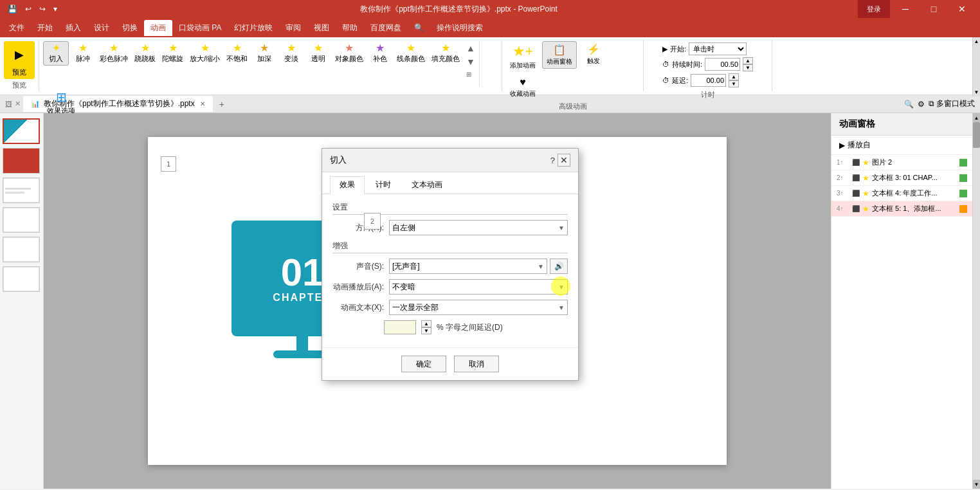 This screenshot has width=980, height=490. Describe the element at coordinates (934, 9) in the screenshot. I see `maximize-button: □` at that location.